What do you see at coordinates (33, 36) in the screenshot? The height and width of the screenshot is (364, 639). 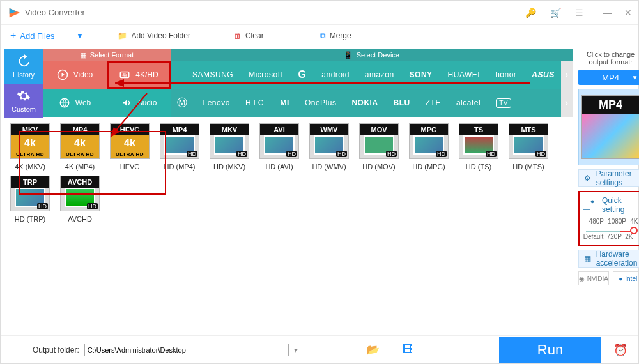 I see `add-files-button: + Add Files` at bounding box center [33, 36].